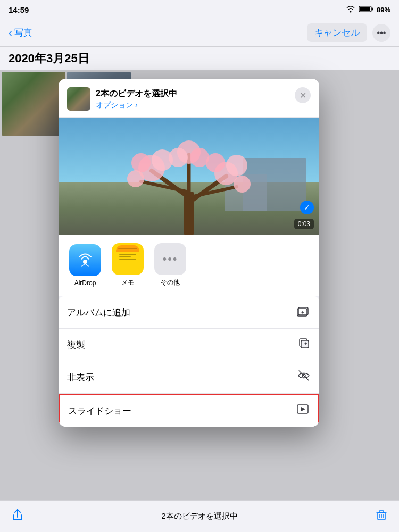 The width and height of the screenshot is (399, 532). I want to click on add-album-icon, so click(304, 312).